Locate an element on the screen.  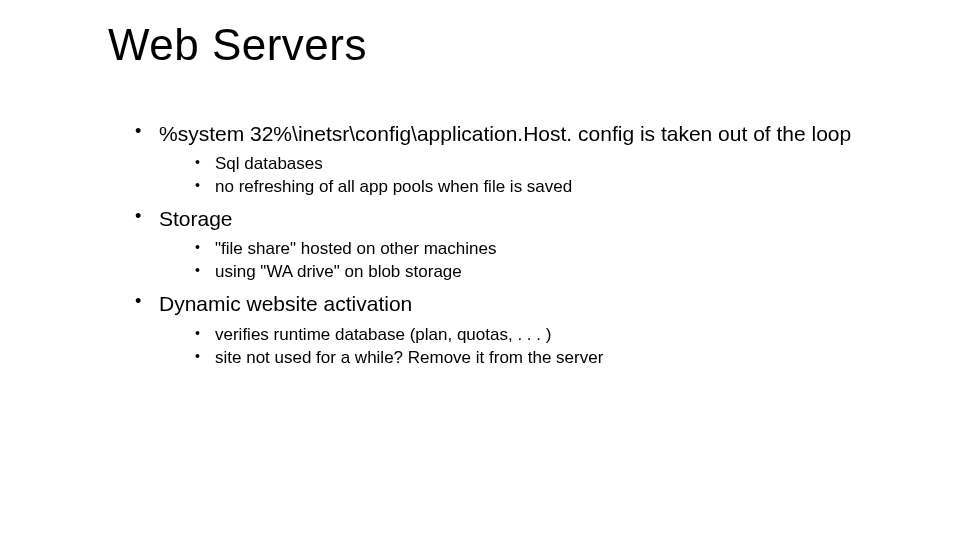
sub-bullet-item: no refreshing of all app pools when file… is located at coordinates (544, 188).